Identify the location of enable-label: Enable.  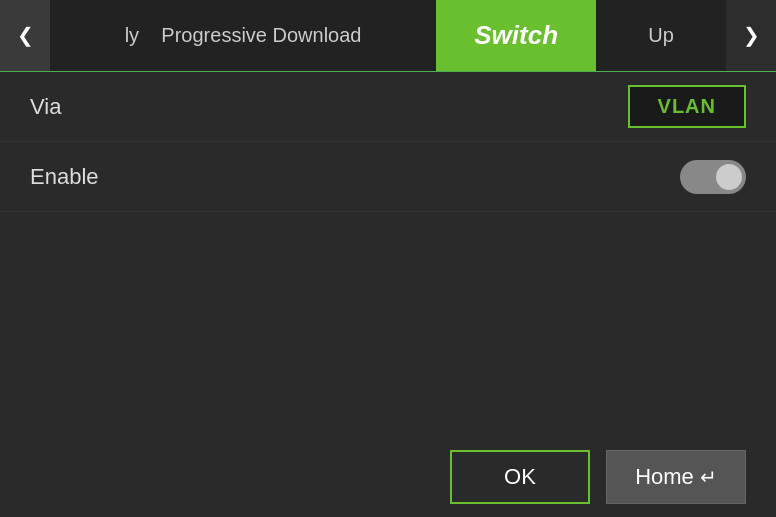
(64, 177).